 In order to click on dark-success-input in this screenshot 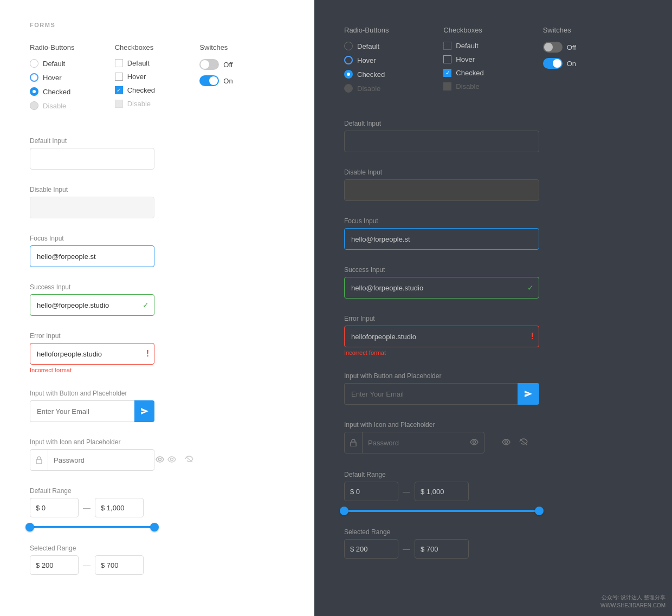, I will do `click(442, 288)`.